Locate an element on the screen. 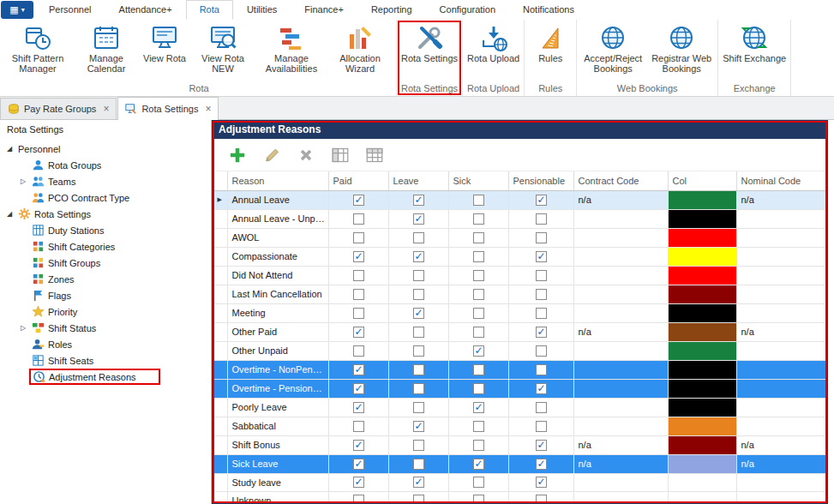 The width and height of the screenshot is (834, 504). column-header-contract-code: Contract Code is located at coordinates (621, 181).